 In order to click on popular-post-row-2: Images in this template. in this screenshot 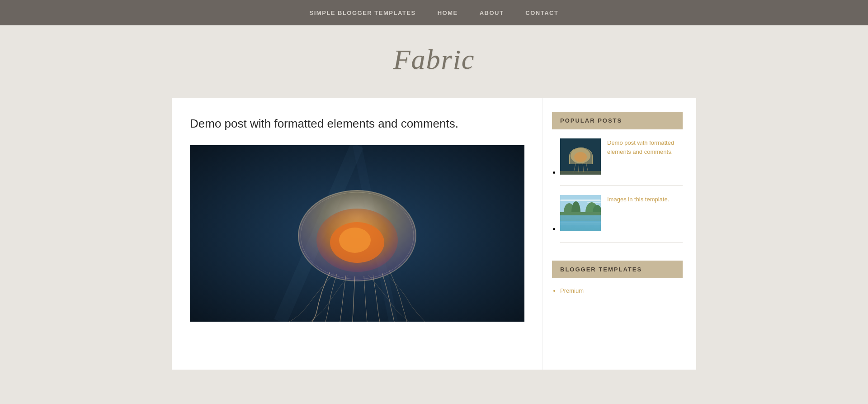, I will do `click(621, 213)`.